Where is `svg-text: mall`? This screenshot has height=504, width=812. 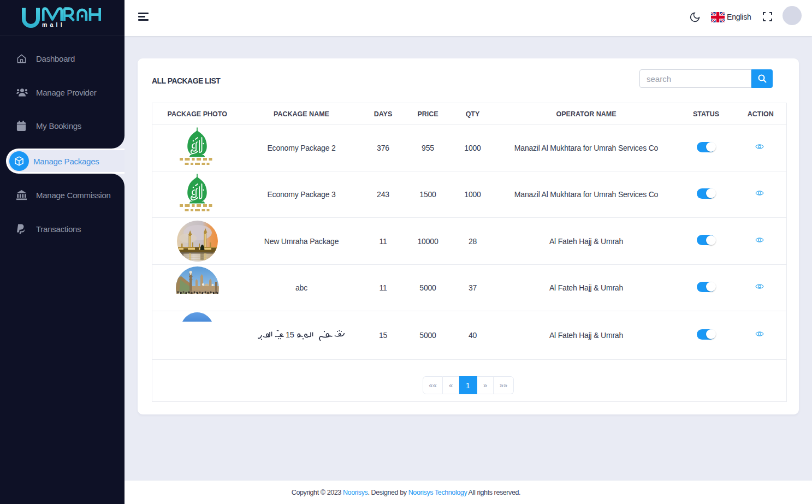
svg-text: mall is located at coordinates (54, 25).